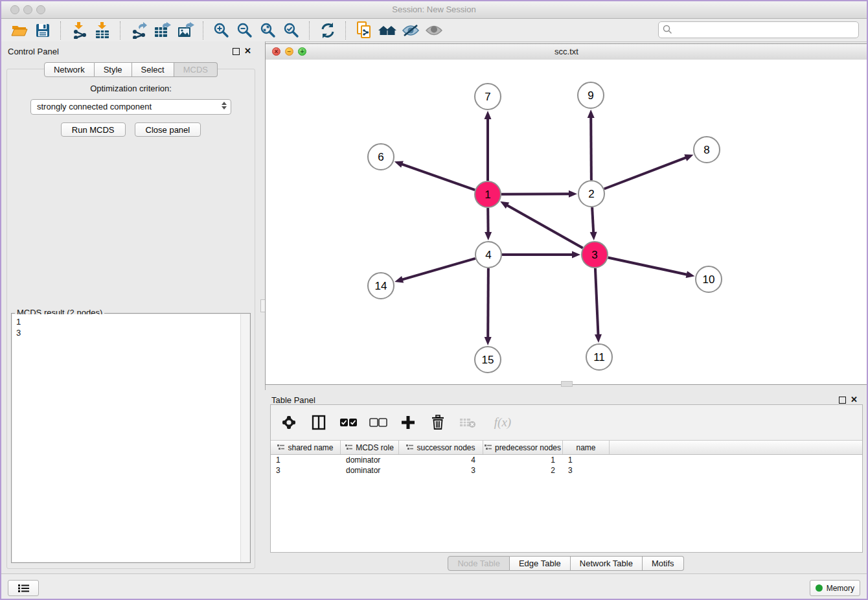  Describe the element at coordinates (411, 30) in the screenshot. I see `hide-eye-icon` at that location.